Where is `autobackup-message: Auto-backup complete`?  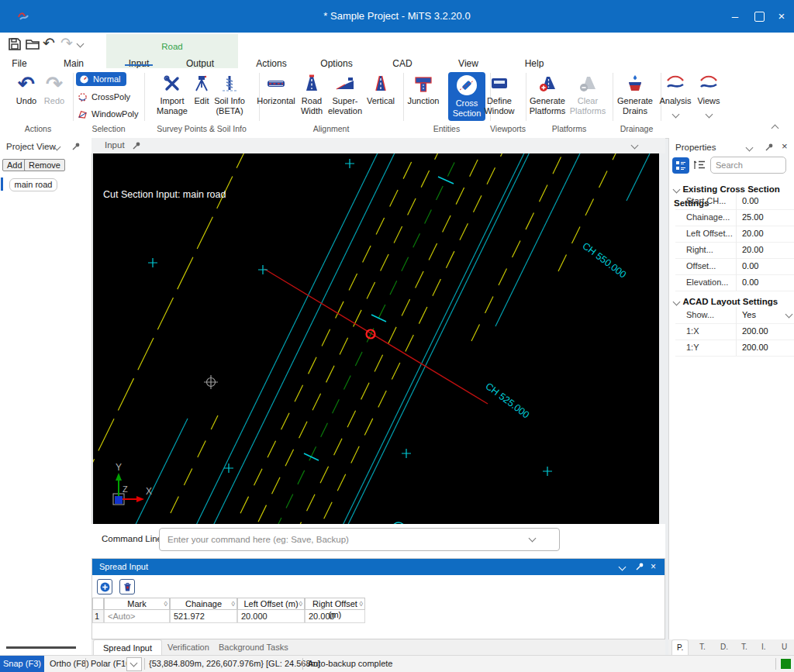
autobackup-message: Auto-backup complete is located at coordinates (350, 663).